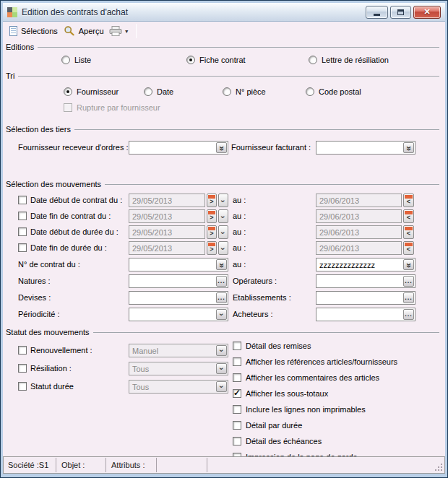  I want to click on operateurs-field: ..., so click(366, 282).